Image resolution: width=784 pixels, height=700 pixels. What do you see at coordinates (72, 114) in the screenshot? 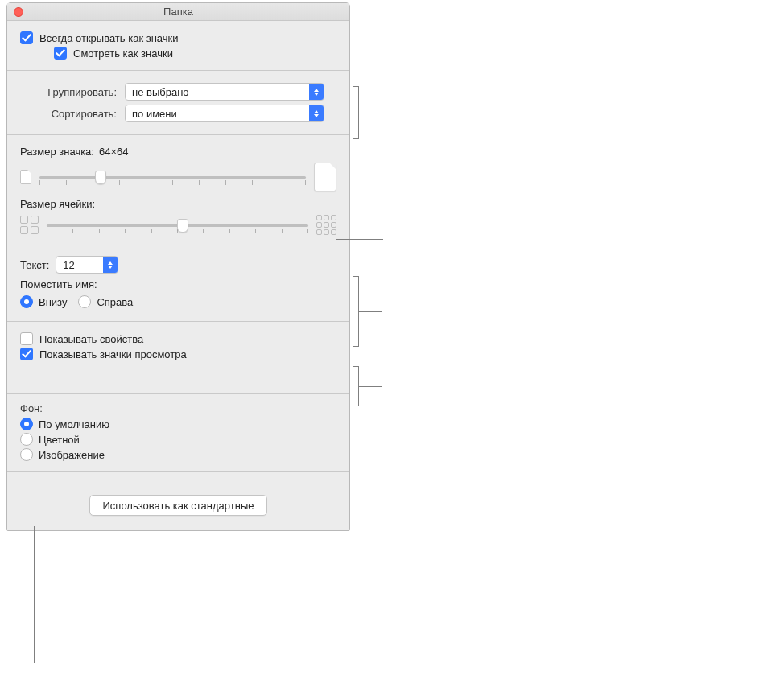
I see `sort-by-label: Сортировать:` at bounding box center [72, 114].